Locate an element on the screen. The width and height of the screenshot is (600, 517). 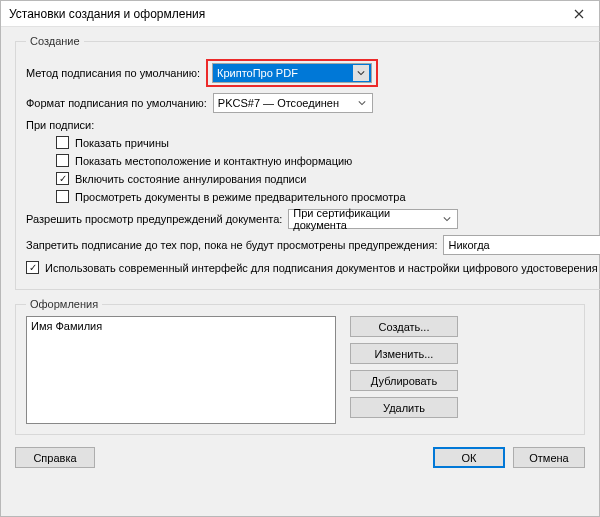
allow-warnings-row: Разрешить просмотр предупреждений докуме… is located at coordinates (313, 219).